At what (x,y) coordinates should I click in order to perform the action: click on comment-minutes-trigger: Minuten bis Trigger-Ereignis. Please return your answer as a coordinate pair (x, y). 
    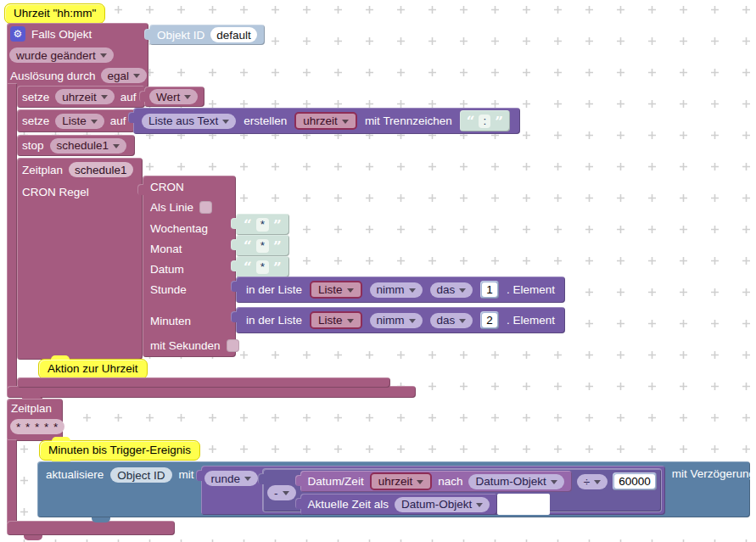
    Looking at the image, I should click on (120, 450).